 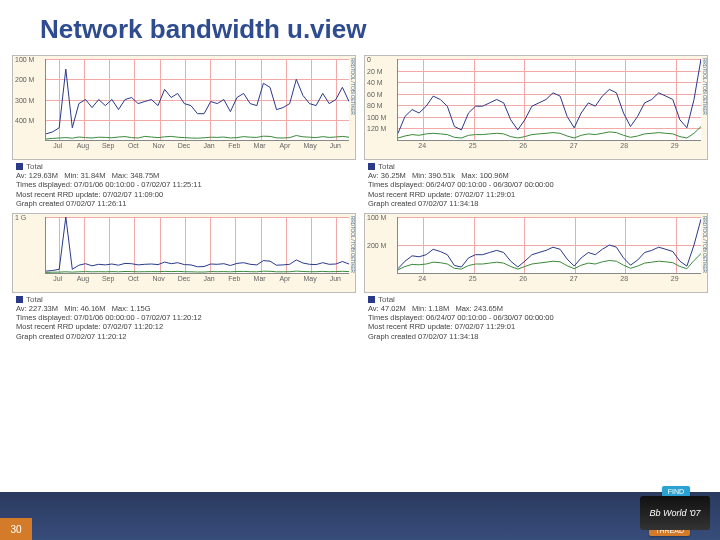 What do you see at coordinates (381, 106) in the screenshot?
I see `y-tick-label: 80 M` at bounding box center [381, 106].